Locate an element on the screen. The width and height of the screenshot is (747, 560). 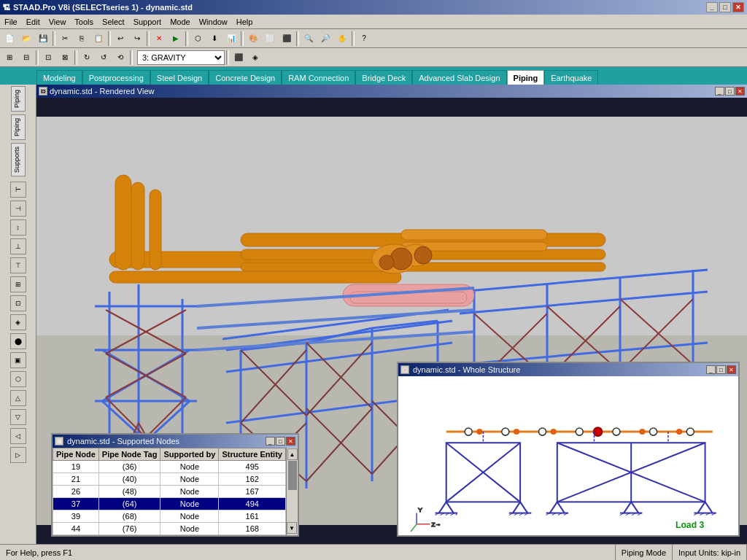
menu-view: View is located at coordinates (58, 22).